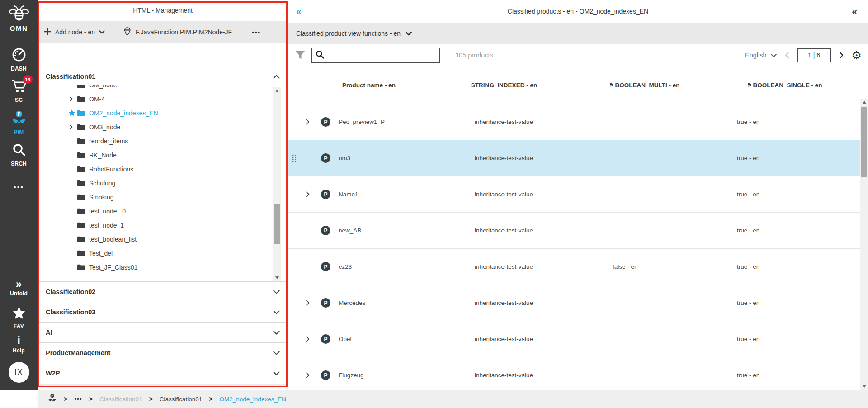 The image size is (868, 408). Describe the element at coordinates (163, 197) in the screenshot. I see `tree-item: Smoking` at that location.